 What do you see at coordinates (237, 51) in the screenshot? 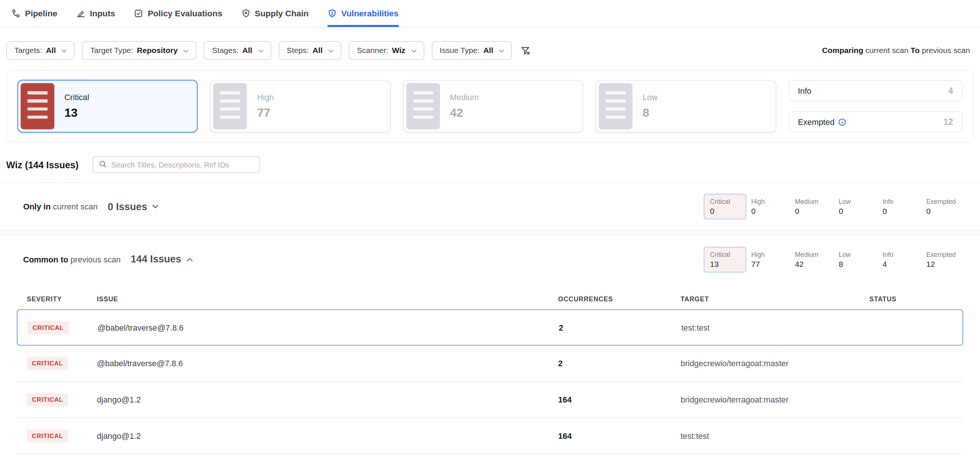
I see `stages-filter-dropdown: Stages:All` at bounding box center [237, 51].